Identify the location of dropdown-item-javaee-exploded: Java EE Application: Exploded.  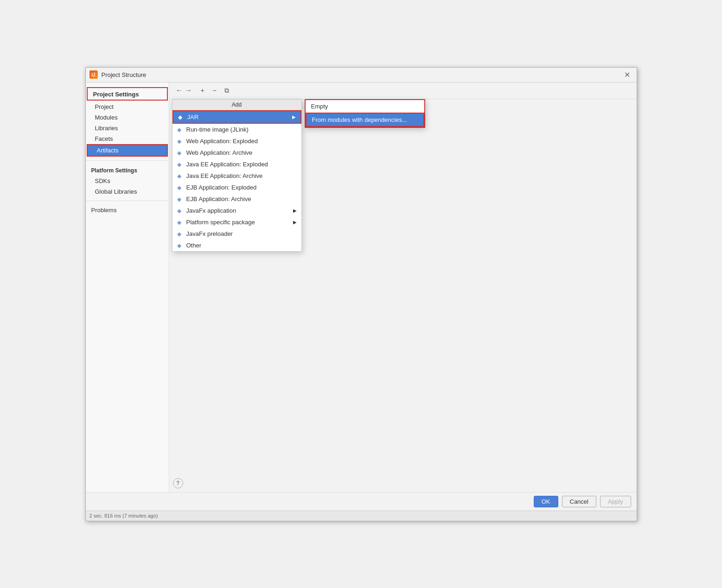
(237, 164).